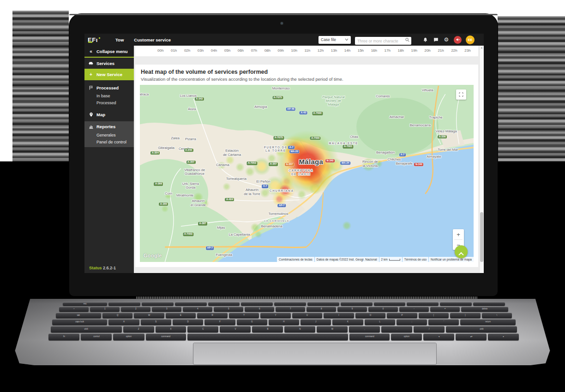 Image resolution: width=565 pixels, height=392 pixels. Describe the element at coordinates (339, 315) in the screenshot. I see `keyboard-key: I` at that location.